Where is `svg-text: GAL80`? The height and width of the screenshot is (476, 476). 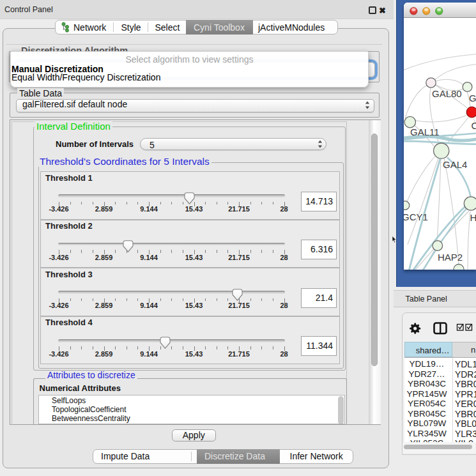
svg-text: GAL80 is located at coordinates (447, 93).